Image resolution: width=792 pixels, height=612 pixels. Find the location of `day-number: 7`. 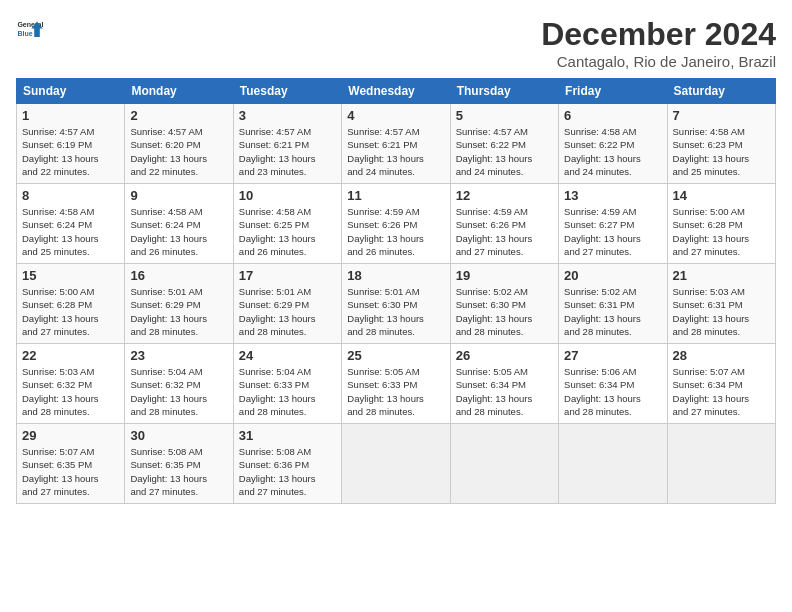

day-number: 7 is located at coordinates (722, 116).